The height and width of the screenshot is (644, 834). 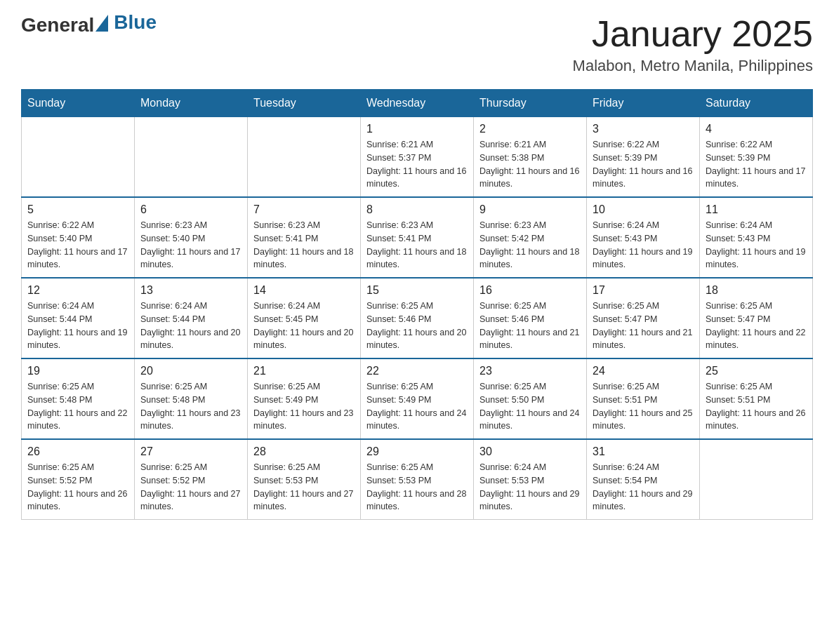 What do you see at coordinates (693, 34) in the screenshot?
I see `month-title: January 2025` at bounding box center [693, 34].